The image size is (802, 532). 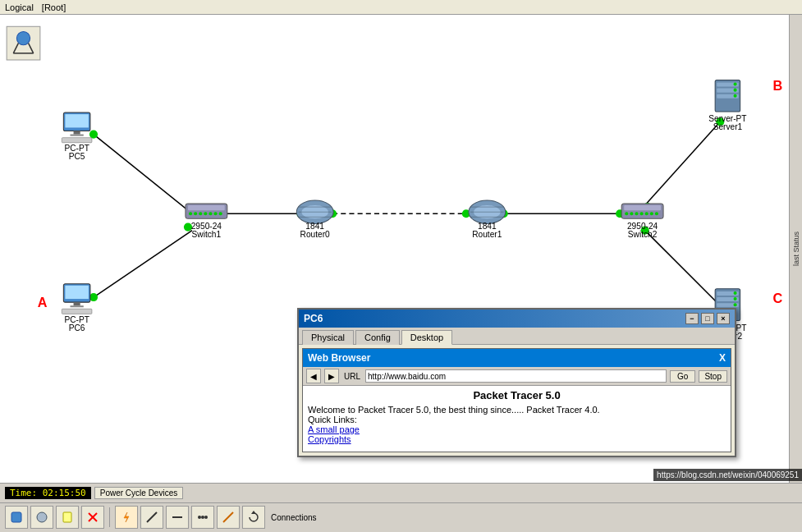 What do you see at coordinates (254, 517) in the screenshot?
I see `rotate-tool-btn` at bounding box center [254, 517].